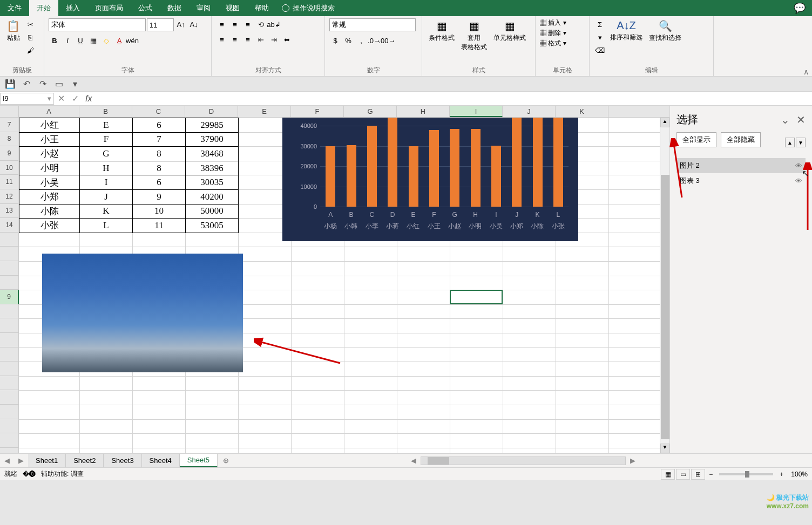 The width and height of the screenshot is (812, 525). I want to click on table-cell: J, so click(106, 196).